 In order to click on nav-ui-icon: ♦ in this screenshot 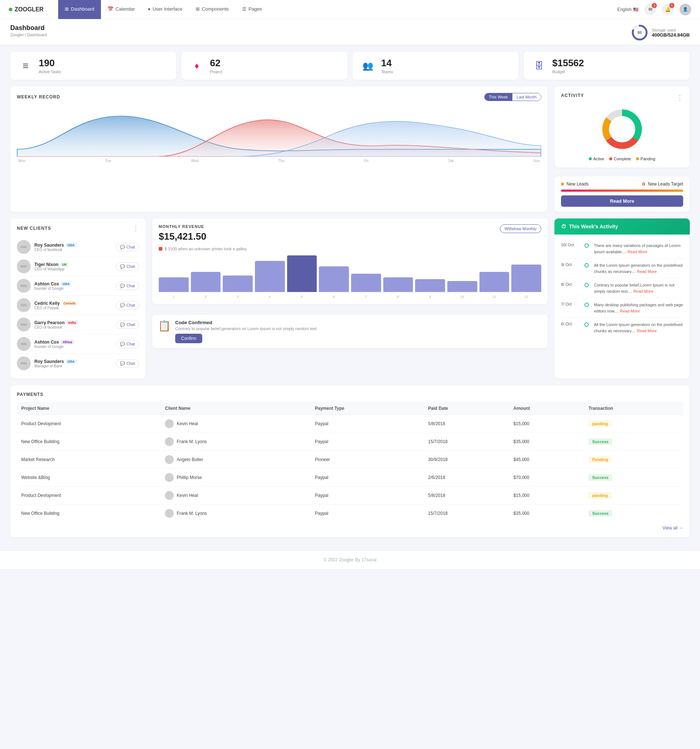, I will do `click(149, 9)`.